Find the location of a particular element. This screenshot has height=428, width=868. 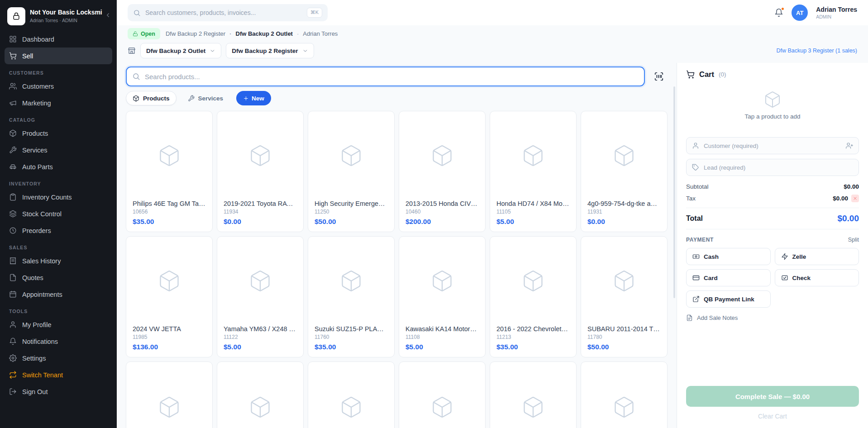

other-register-link: Dfw Backup 3 Register (1 sales) is located at coordinates (816, 51).